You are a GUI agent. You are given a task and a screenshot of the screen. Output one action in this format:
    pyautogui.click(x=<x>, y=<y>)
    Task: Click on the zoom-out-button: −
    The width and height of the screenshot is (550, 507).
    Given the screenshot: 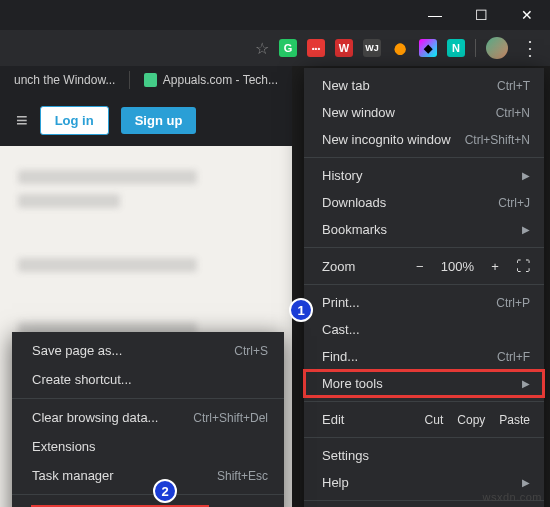 What is the action you would take?
    pyautogui.click(x=420, y=266)
    